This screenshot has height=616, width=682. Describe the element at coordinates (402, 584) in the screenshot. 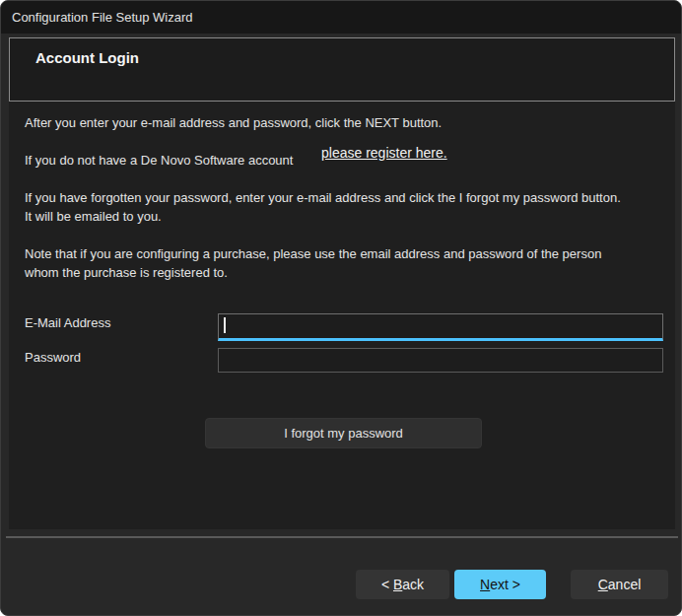

I see `back-button: < Back` at that location.